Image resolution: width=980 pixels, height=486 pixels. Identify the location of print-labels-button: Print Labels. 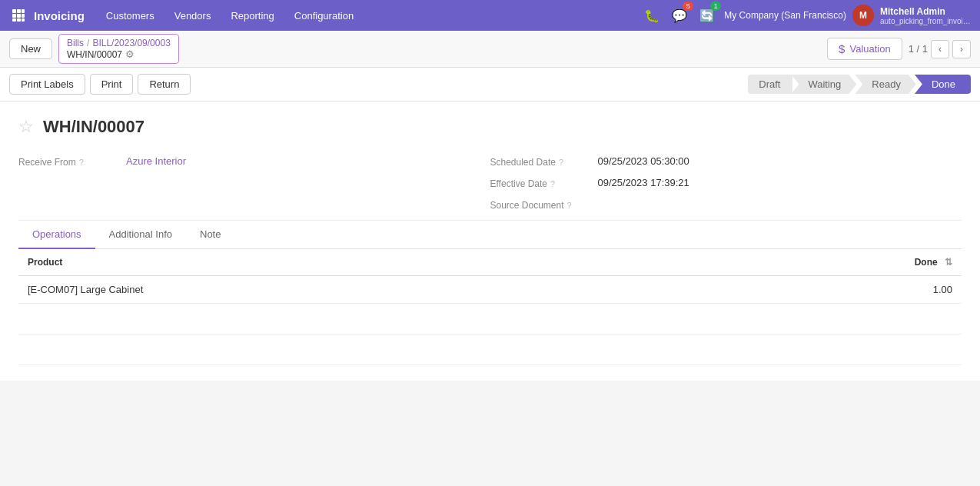
(48, 85).